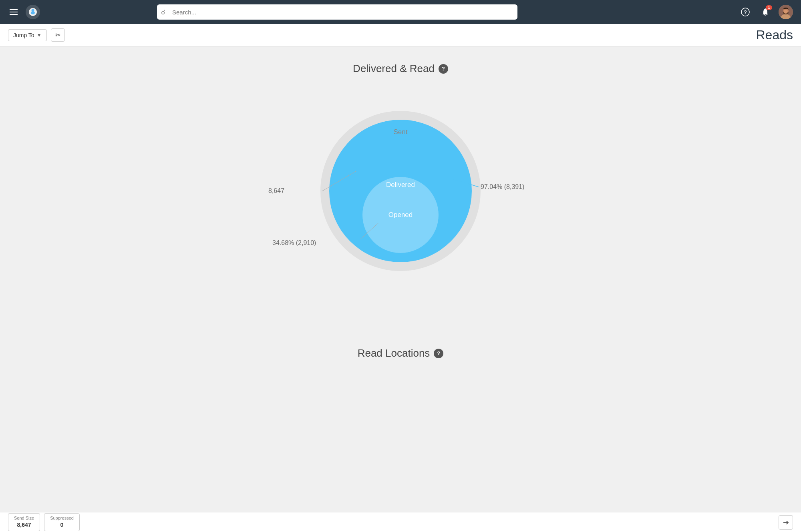 The image size is (801, 532). I want to click on donut-chart-svg: Sent Delivered Opened 8,647 97.04% (8,39…, so click(400, 195).